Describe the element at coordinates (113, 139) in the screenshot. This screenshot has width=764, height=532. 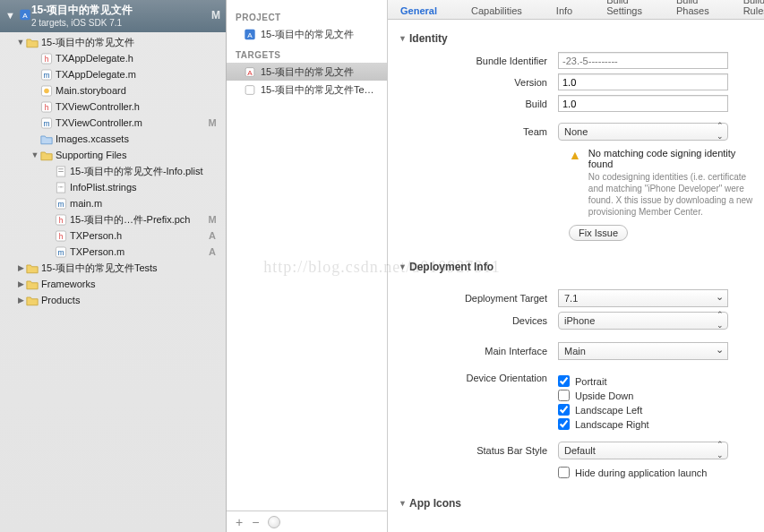
I see `file-row: Images.xcassets` at that location.